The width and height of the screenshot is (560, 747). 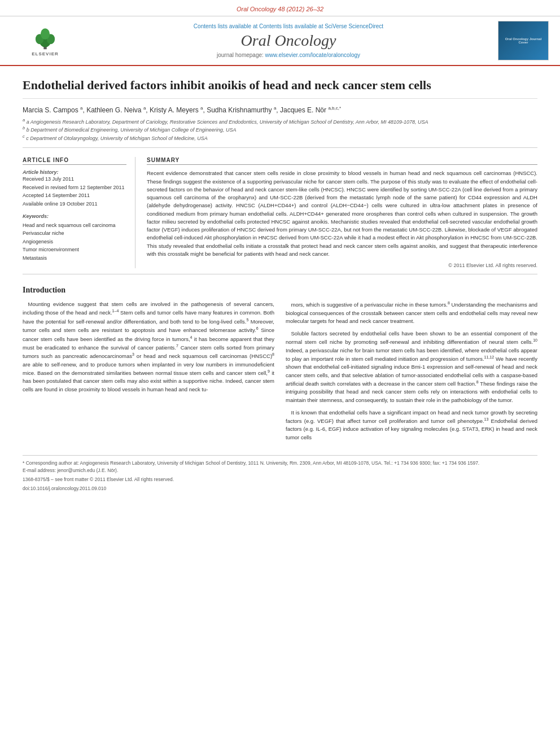 What do you see at coordinates (321, 26) in the screenshot?
I see `sciverse-link: Contents lists available at SciVerse Sci…` at bounding box center [321, 26].